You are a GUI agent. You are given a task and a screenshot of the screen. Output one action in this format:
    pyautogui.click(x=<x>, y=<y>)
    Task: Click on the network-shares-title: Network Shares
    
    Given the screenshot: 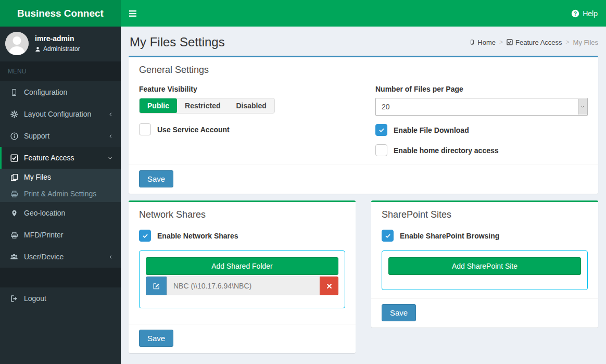 What is the action you would take?
    pyautogui.click(x=242, y=215)
    